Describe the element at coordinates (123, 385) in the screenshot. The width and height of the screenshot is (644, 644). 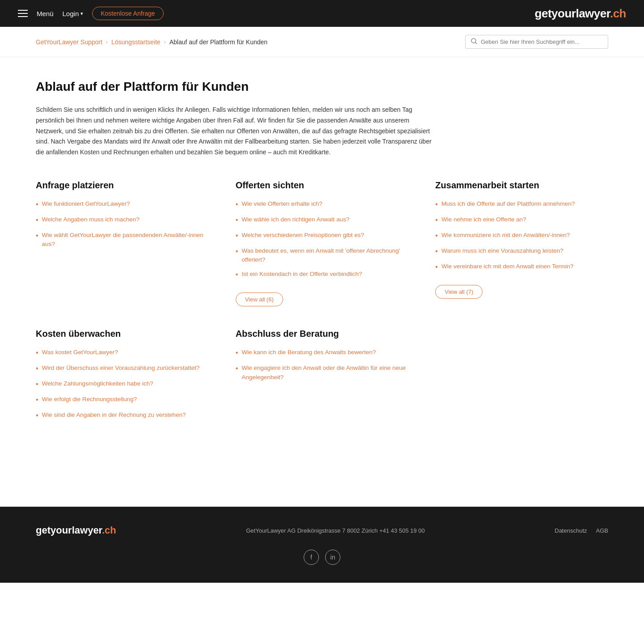
I see `section-kosten-links: Was kostet GetYourLawyer? Wird der Übers…` at that location.